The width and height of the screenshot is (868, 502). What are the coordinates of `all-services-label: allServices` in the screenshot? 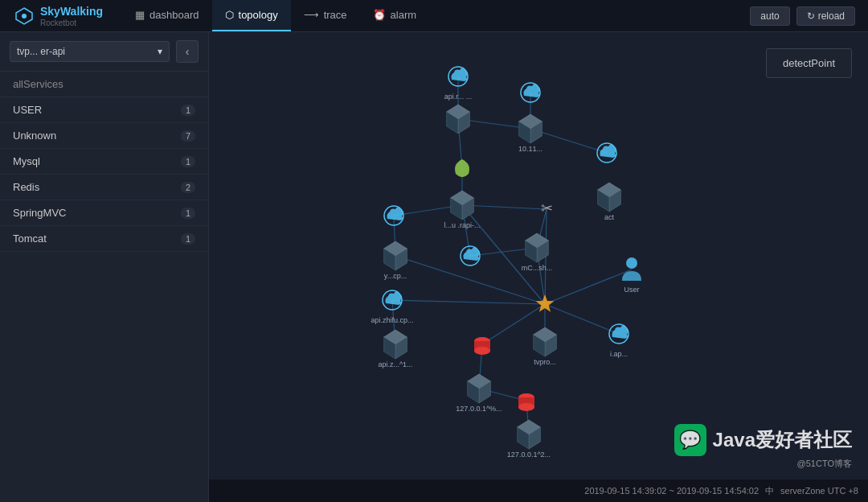 It's located at (39, 84).